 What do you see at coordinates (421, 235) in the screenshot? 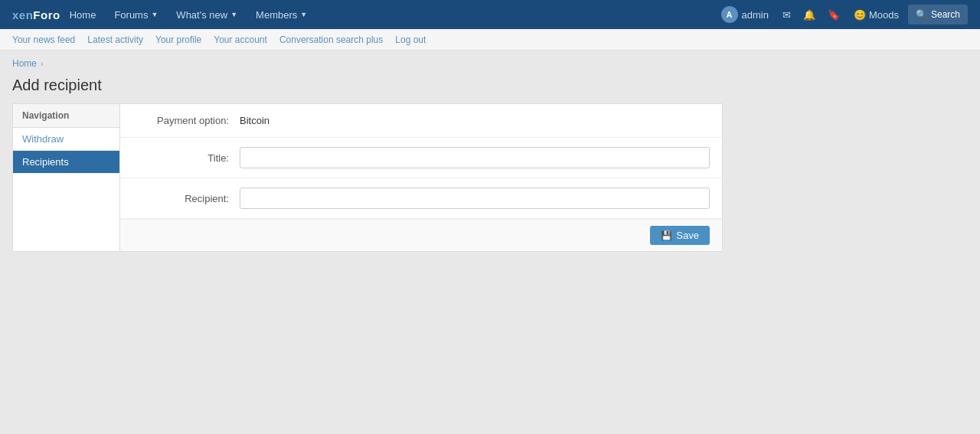
I see `form-footer: 💾 Save` at bounding box center [421, 235].